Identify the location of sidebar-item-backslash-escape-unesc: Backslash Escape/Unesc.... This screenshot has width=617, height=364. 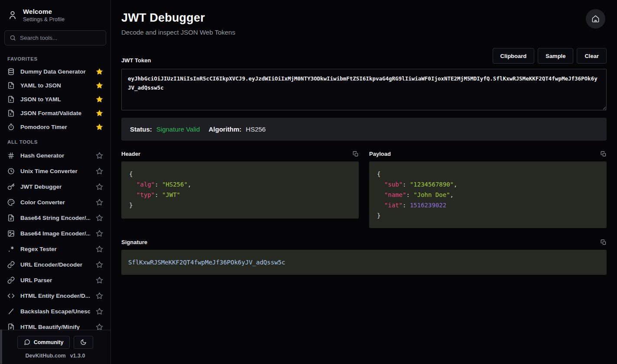
(55, 311).